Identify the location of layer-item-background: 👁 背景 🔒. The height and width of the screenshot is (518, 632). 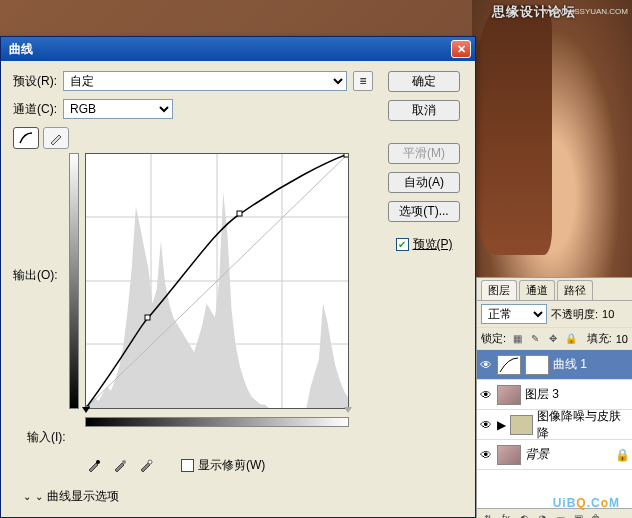
(554, 455).